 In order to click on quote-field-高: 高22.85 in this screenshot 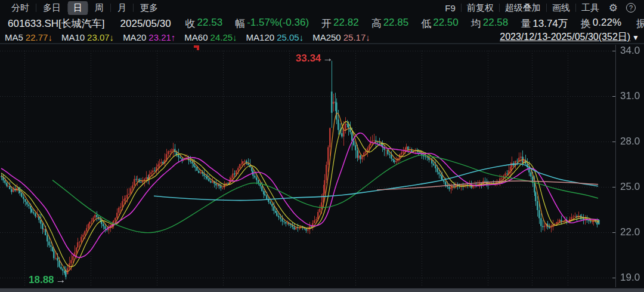, I will do `click(390, 24)`.